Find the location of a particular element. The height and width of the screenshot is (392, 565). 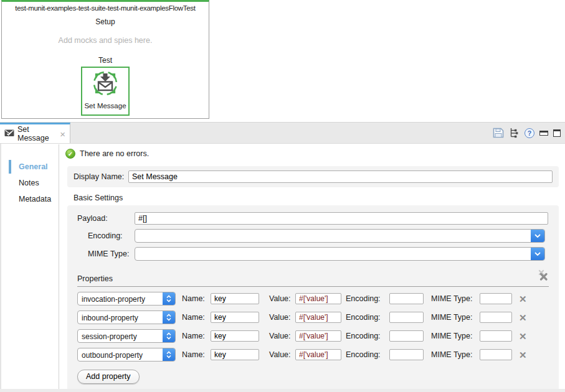

properties-sidebar: General Notes Metadata is located at coordinates (30, 266).